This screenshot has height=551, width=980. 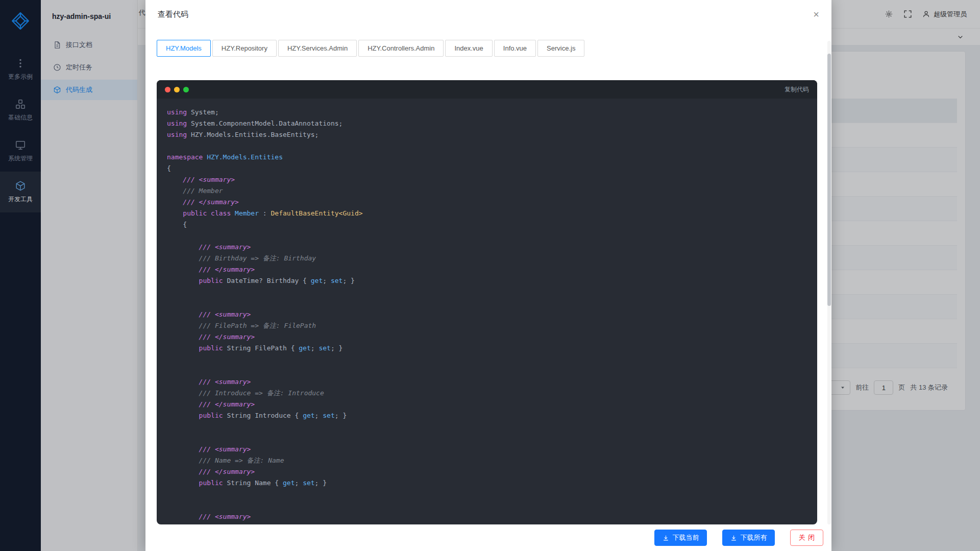 I want to click on code-line: public class Member : DefaultBaseEntity<…, so click(x=492, y=213).